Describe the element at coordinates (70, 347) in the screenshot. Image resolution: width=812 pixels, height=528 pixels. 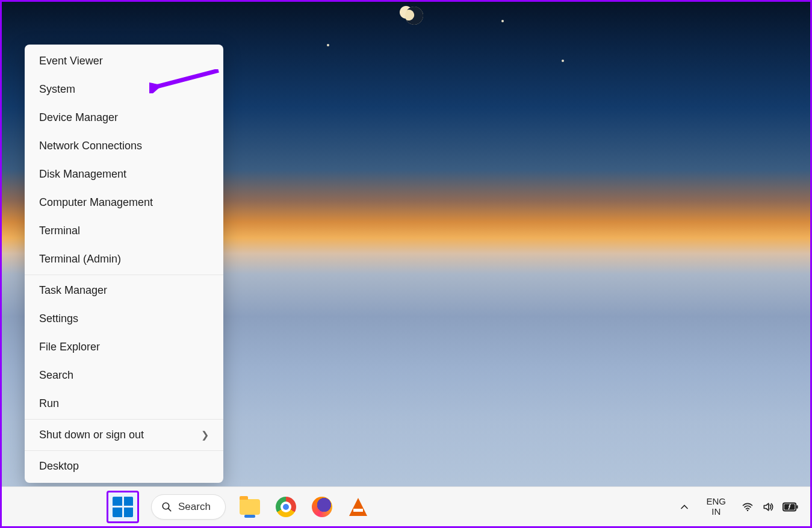
I see `menu-label: File Explorer` at that location.